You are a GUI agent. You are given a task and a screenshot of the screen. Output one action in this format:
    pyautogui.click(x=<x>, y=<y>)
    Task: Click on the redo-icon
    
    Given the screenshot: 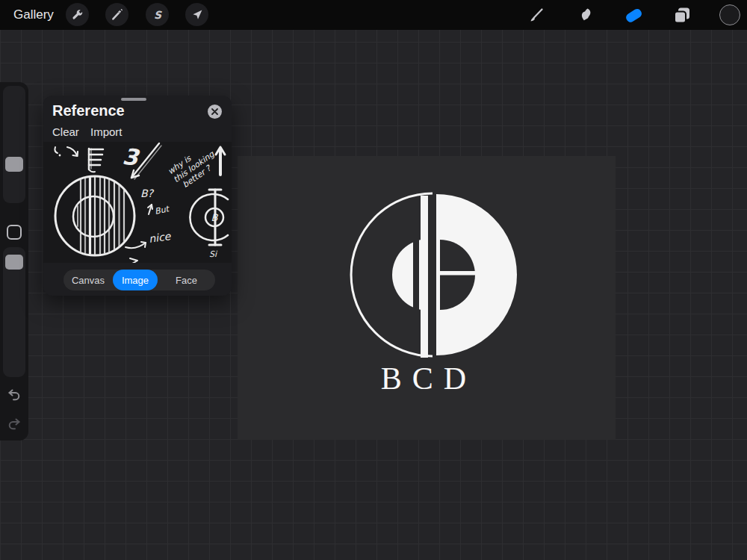 What is the action you would take?
    pyautogui.click(x=14, y=424)
    